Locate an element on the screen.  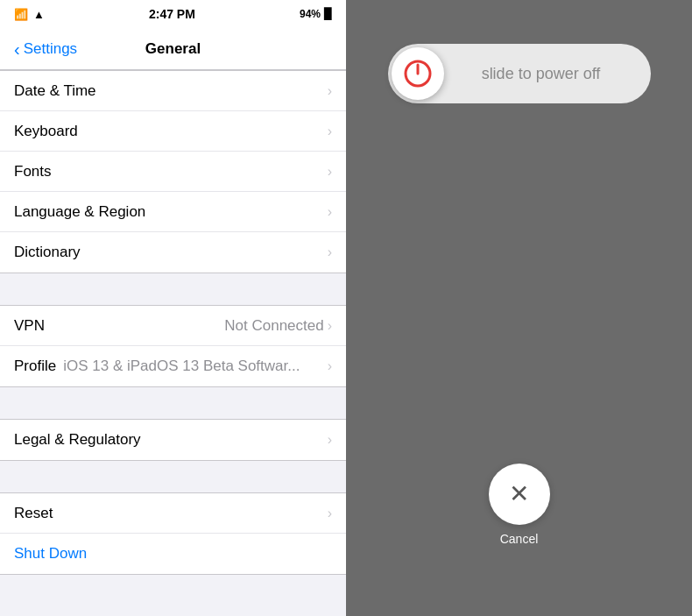
keyboard-label: Keyboard is located at coordinates (46, 131).